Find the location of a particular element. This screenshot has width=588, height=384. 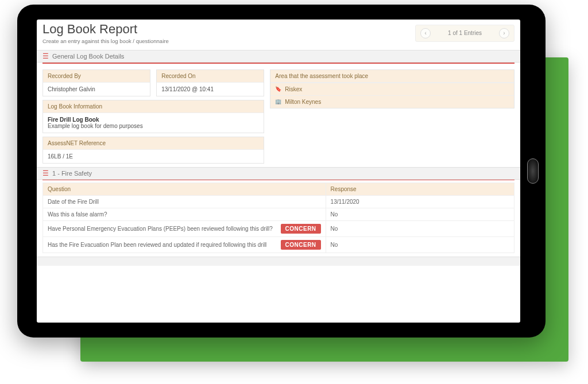

pager-prev-button: ‹ is located at coordinates (425, 33).